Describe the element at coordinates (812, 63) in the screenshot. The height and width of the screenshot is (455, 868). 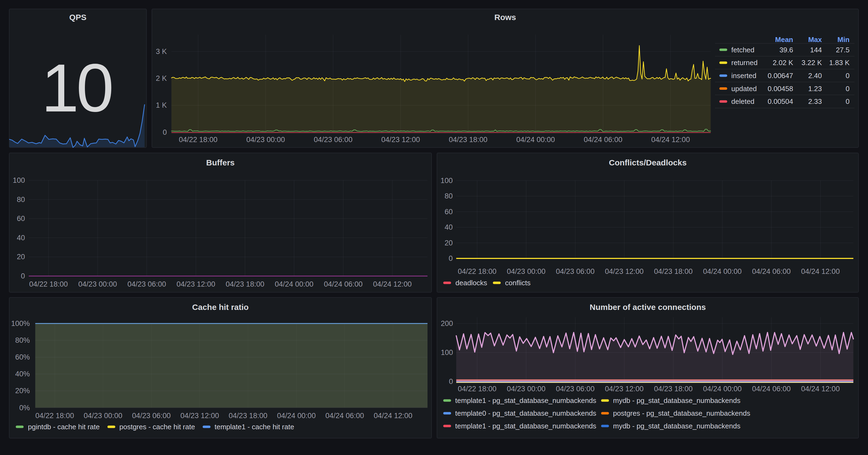
I see `svg-text: 3.22 K` at that location.